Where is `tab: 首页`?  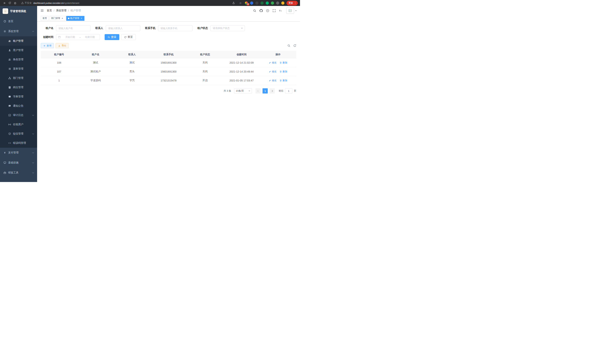 tab: 首页 is located at coordinates (45, 19).